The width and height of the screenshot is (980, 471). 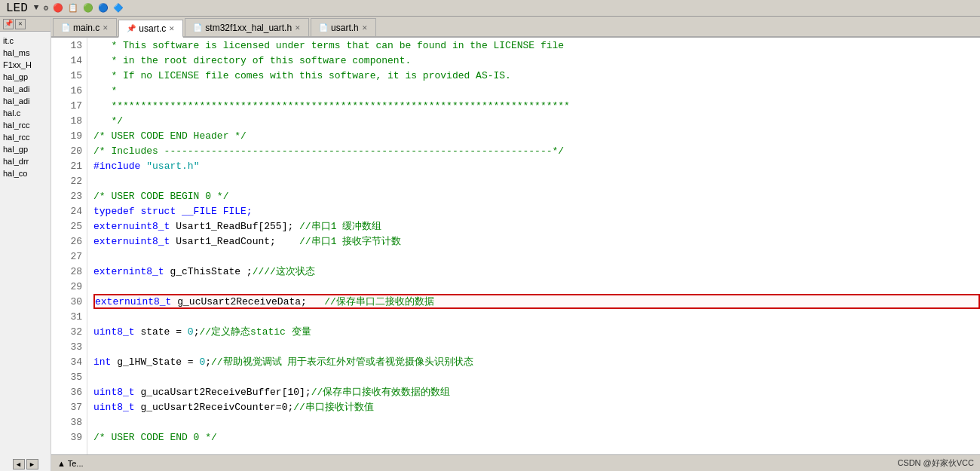 What do you see at coordinates (537, 392) in the screenshot?
I see `code-line: uint8_t g_ucaUsart2ReceiveBuffer[10];//保…` at bounding box center [537, 392].